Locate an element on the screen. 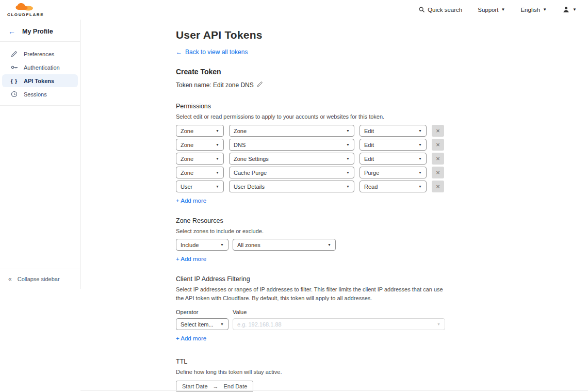 Image resolution: width=588 pixels, height=392 pixels. language-label: English is located at coordinates (530, 10).